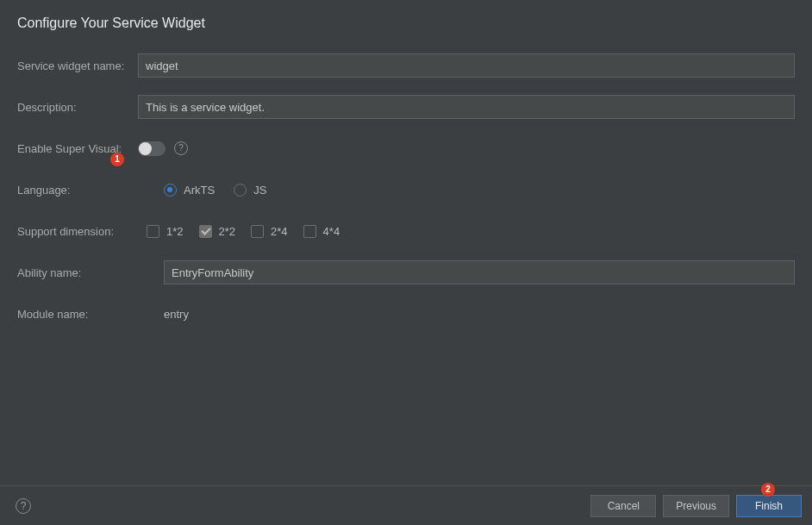 The height and width of the screenshot is (525, 812). What do you see at coordinates (406, 190) in the screenshot?
I see `row-language: Language: ArkTS JS` at bounding box center [406, 190].